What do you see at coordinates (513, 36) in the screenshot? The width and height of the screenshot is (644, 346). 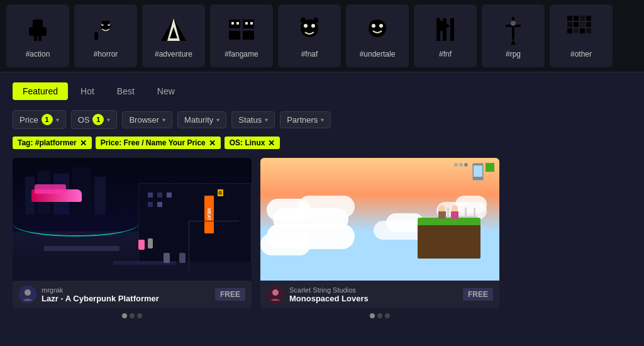 I see `tag-rpg: #rpg` at bounding box center [513, 36].